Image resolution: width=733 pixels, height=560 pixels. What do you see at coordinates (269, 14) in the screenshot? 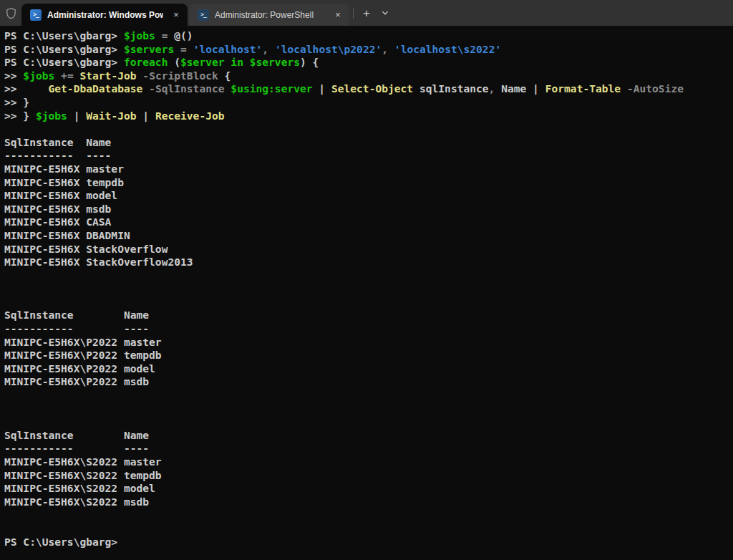
I see `tab-powershell: >_ Administrator: PowerShell ×` at bounding box center [269, 14].